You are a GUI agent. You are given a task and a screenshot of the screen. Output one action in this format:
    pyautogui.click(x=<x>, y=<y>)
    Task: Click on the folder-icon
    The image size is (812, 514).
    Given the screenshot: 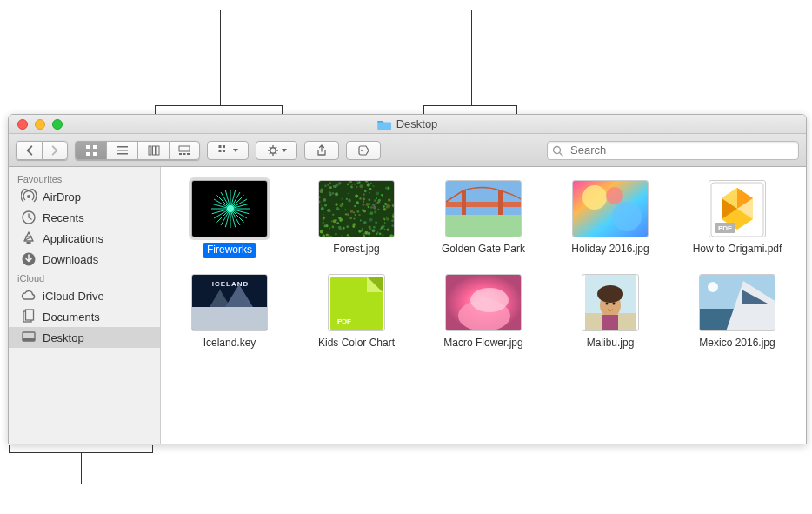 What is the action you would take?
    pyautogui.click(x=384, y=124)
    